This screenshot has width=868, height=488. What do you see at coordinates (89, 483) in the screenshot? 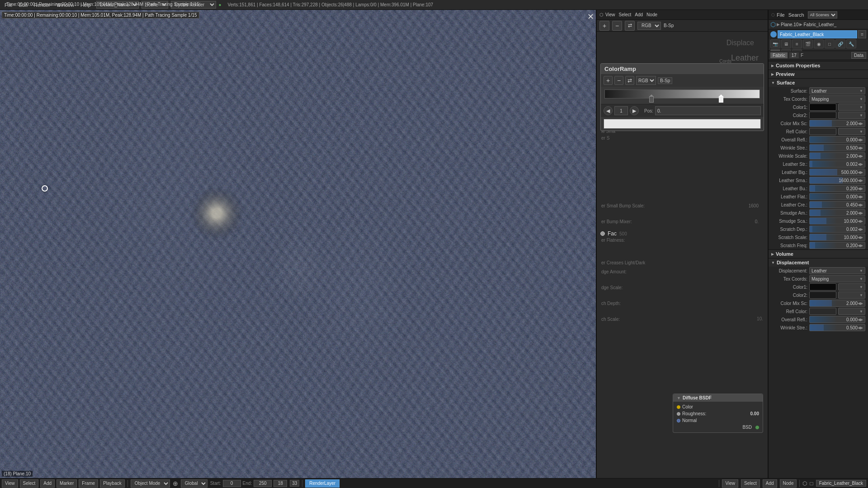
I see `status-frame: Frame` at bounding box center [89, 483].